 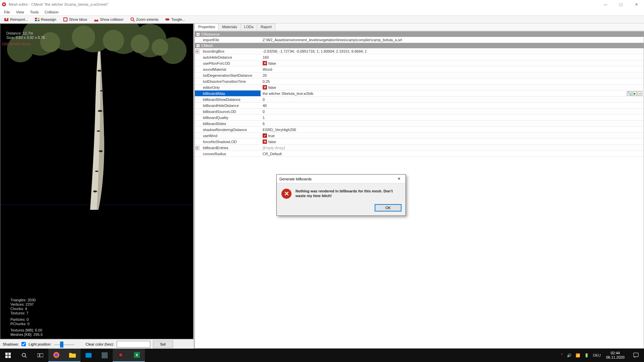 I want to click on window-title: Mesh editor - CMesh "the witcher 3\camp_…, so click(x=303, y=4).